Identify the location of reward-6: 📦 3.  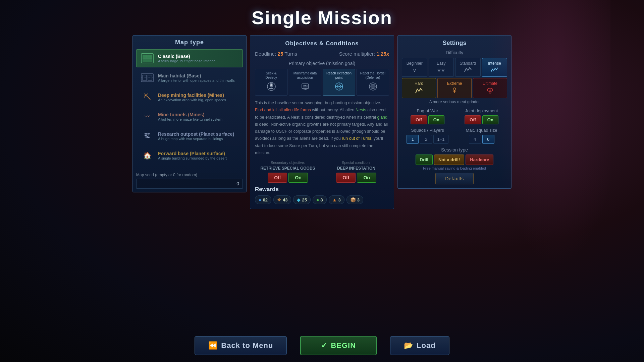
(355, 200).